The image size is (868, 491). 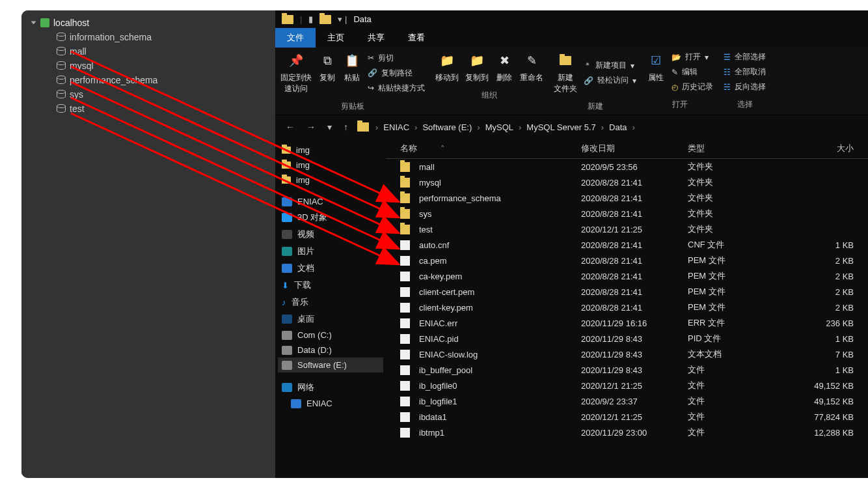 What do you see at coordinates (409, 148) in the screenshot?
I see `col-name: 名称` at bounding box center [409, 148].